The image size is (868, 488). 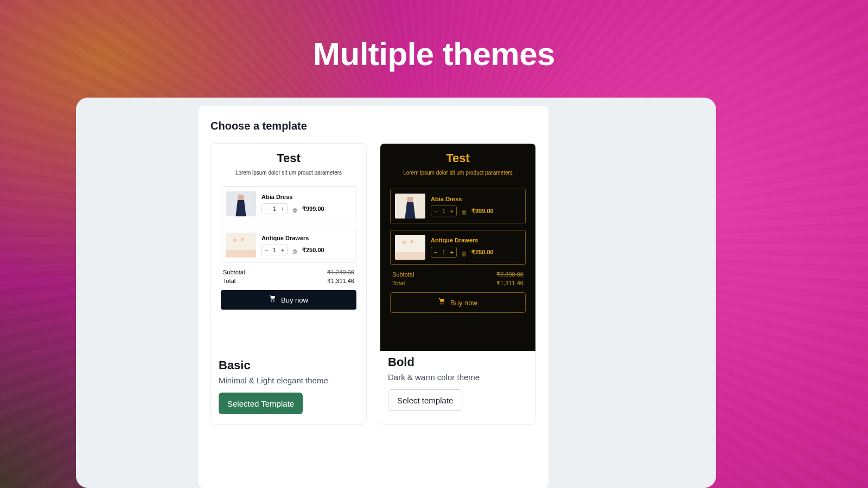 What do you see at coordinates (341, 272) in the screenshot?
I see `subtotal-value: ₹1,249.00` at bounding box center [341, 272].